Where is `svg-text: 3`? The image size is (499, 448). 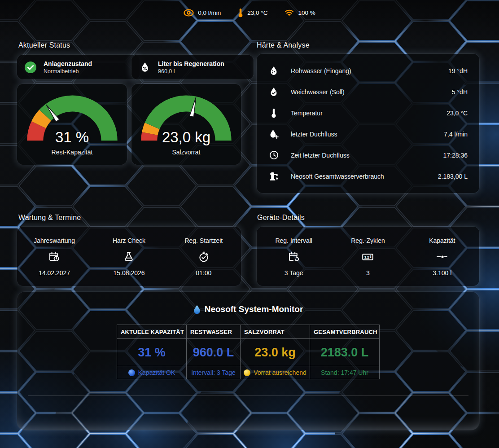 svg-text: 3 is located at coordinates (371, 256).